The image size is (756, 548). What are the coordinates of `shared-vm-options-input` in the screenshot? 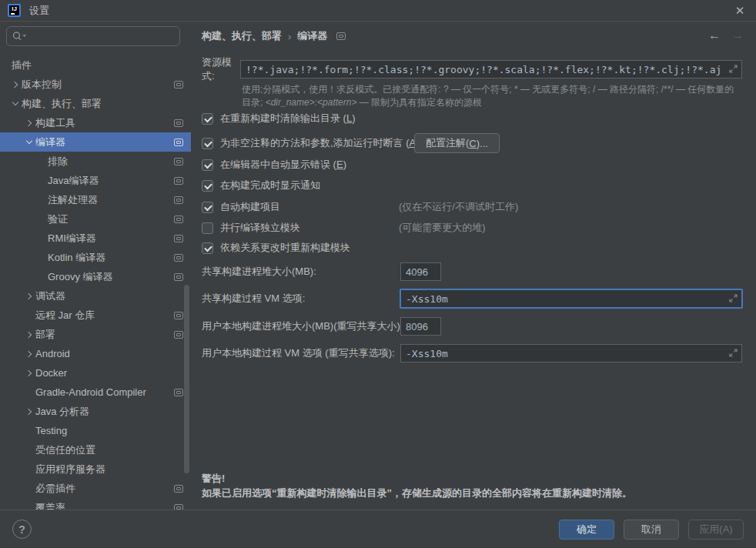 It's located at (571, 299).